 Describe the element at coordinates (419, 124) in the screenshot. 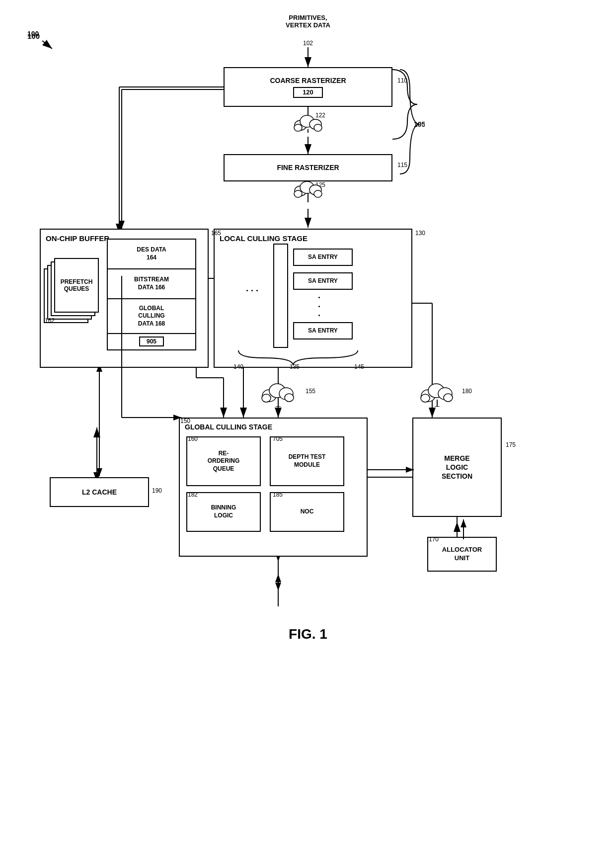

I see `svg-text: 105` at that location.